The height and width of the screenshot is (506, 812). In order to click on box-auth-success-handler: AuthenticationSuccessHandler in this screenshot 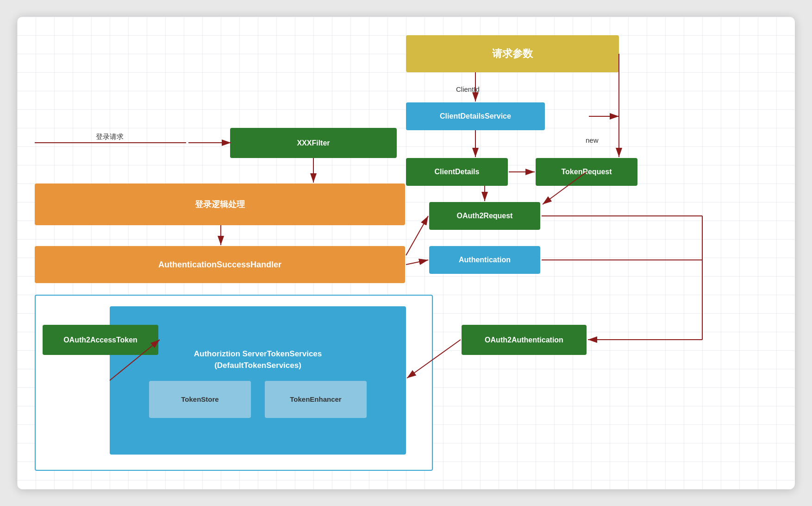, I will do `click(220, 265)`.